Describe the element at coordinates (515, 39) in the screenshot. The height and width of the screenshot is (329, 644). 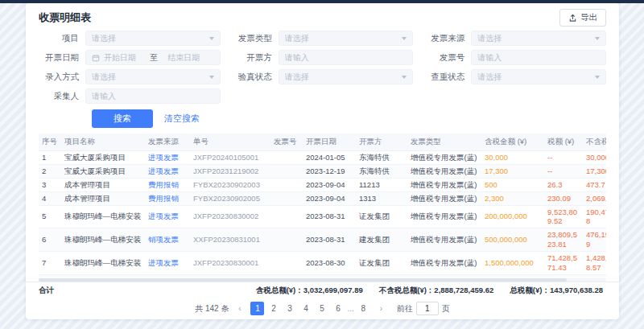
I see `filter-field-invoice-source: 发票来源请选择` at that location.